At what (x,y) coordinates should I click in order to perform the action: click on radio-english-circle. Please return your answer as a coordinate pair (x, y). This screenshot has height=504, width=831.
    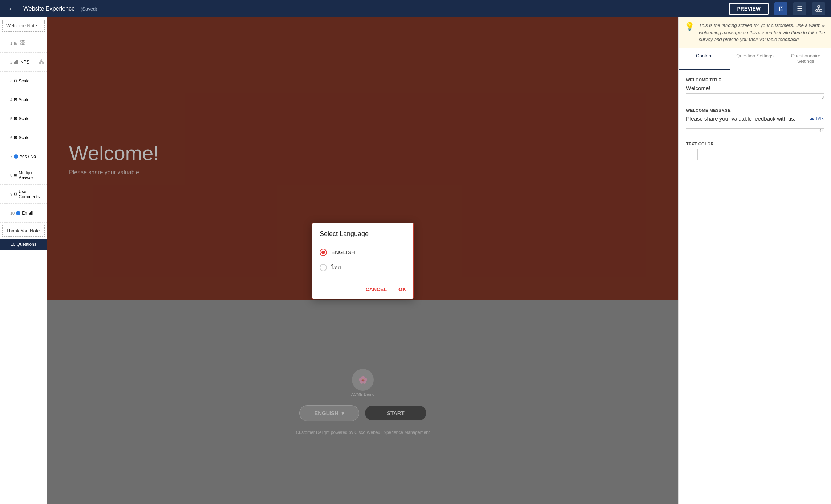
    Looking at the image, I should click on (323, 252).